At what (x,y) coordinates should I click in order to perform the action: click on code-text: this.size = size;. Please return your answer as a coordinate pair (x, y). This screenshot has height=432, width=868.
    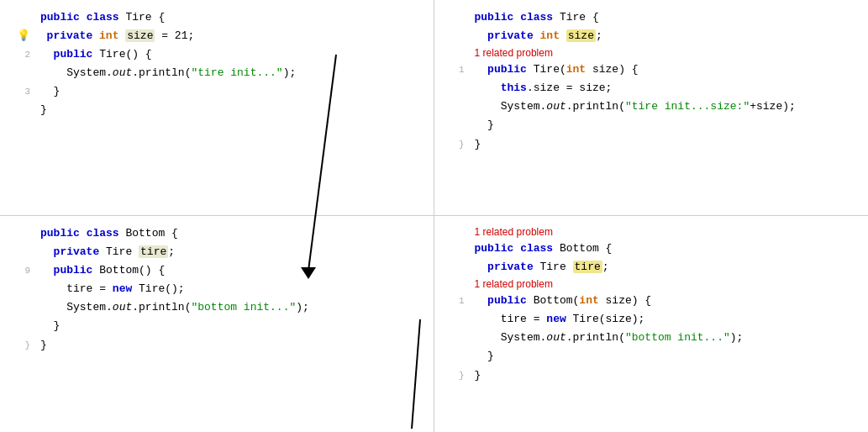
    Looking at the image, I should click on (544, 88).